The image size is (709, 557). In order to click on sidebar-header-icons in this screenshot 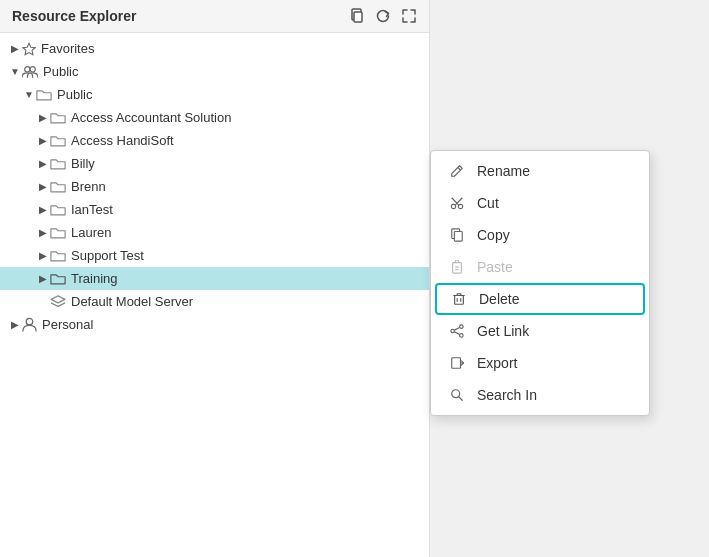, I will do `click(383, 16)`.